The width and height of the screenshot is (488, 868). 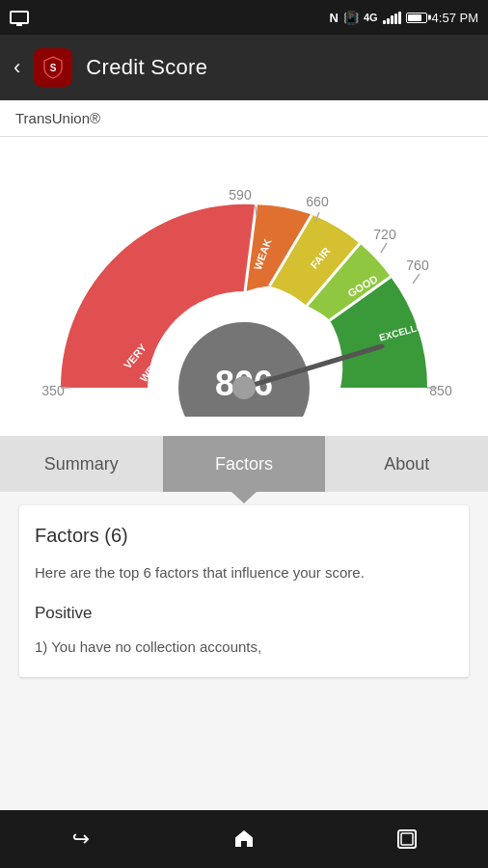 What do you see at coordinates (244, 17) in the screenshot?
I see `status-bar: N 📳 4G 4:57 PM` at bounding box center [244, 17].